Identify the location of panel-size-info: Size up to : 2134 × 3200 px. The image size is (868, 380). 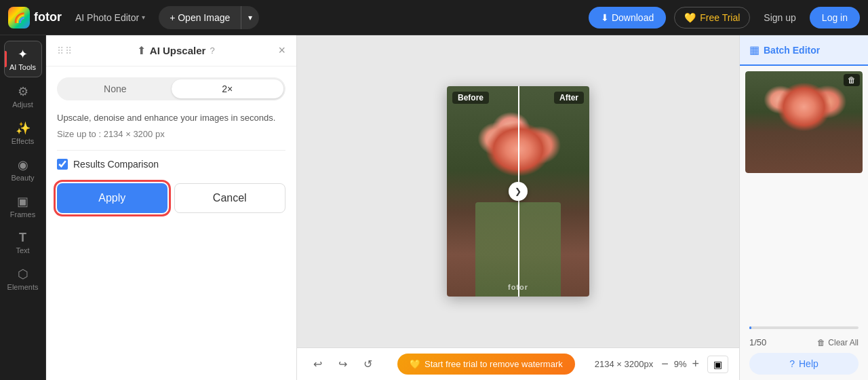
(171, 134).